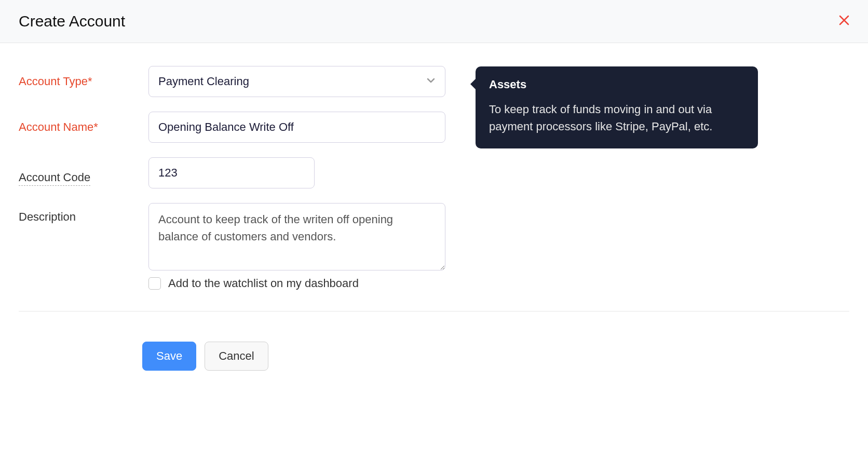 The width and height of the screenshot is (868, 461). What do you see at coordinates (434, 22) in the screenshot?
I see `dialog-header: Create Account` at bounding box center [434, 22].